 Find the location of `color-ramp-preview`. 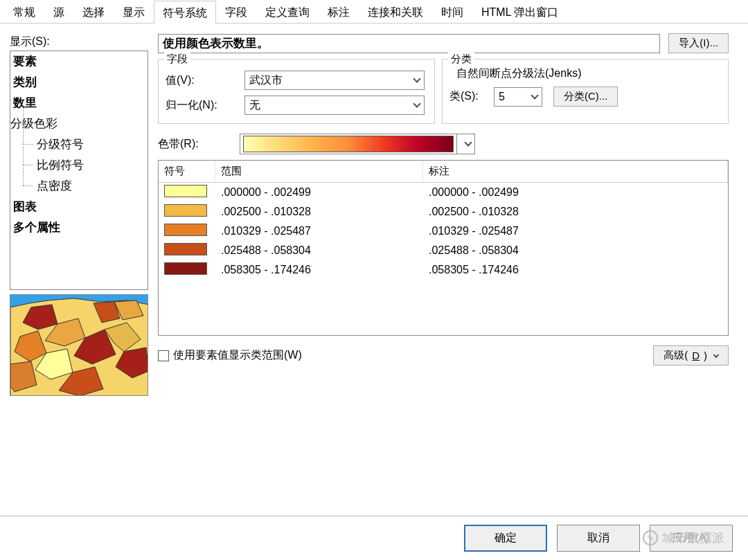

color-ramp-preview is located at coordinates (348, 144).